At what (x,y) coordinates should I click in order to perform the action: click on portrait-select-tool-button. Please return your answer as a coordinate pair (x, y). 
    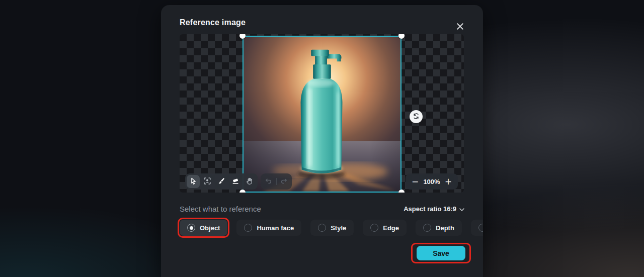
    Looking at the image, I should click on (207, 181).